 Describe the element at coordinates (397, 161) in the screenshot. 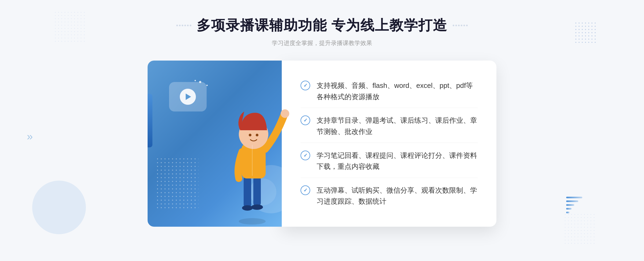

I see `feature-text-3: 学习笔记回看、课程提问、课程评论打分、课件资料下载，重点内容收藏` at that location.